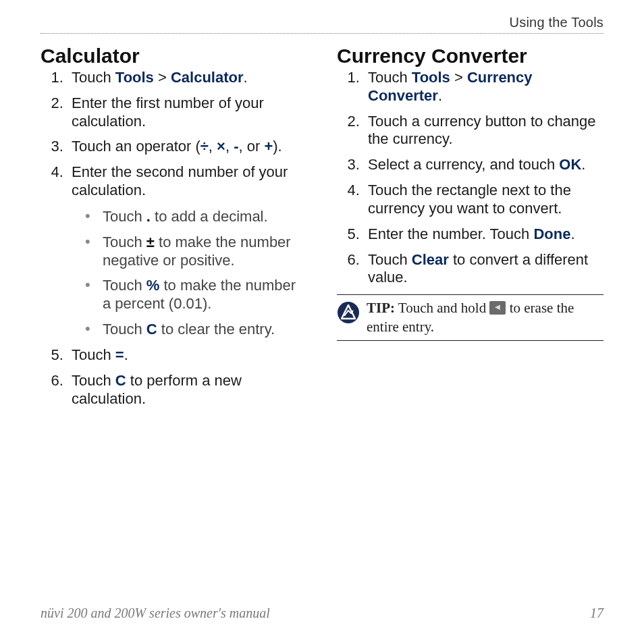  What do you see at coordinates (348, 313) in the screenshot?
I see `tip-icon` at bounding box center [348, 313].